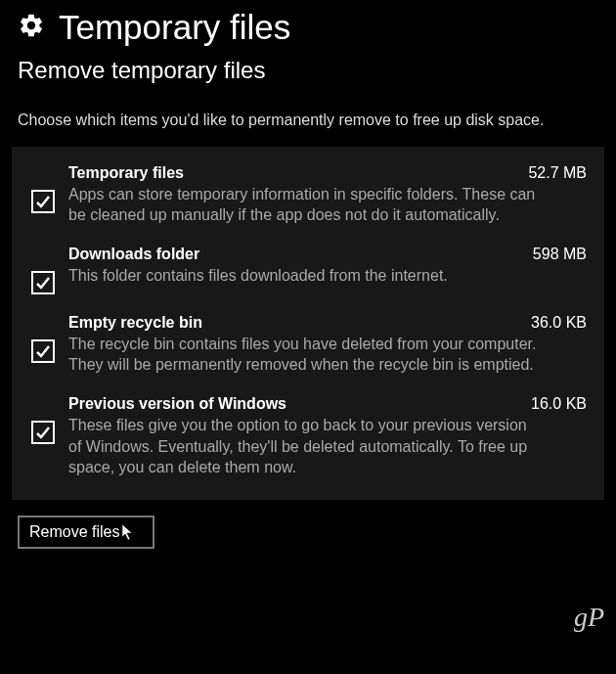  Describe the element at coordinates (561, 404) in the screenshot. I see `item-size: 16.0 KB` at that location.